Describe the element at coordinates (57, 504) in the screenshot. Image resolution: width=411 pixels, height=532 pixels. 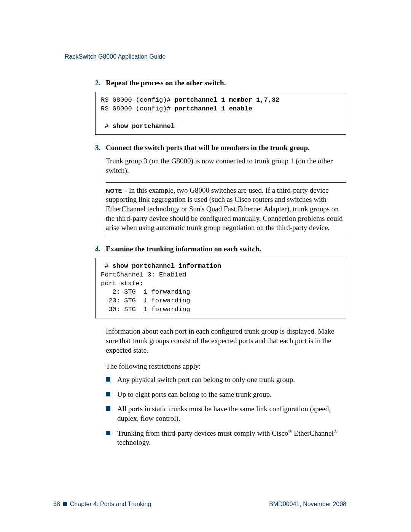
I see `page-number: 68` at that location.